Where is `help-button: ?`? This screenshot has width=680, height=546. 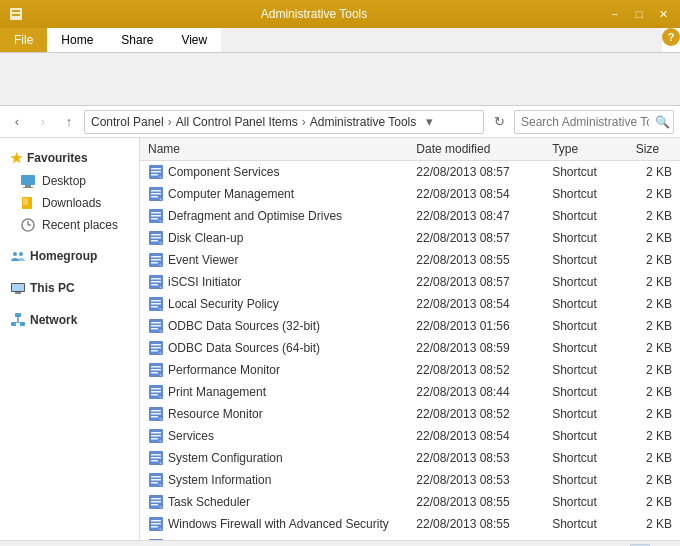 help-button: ? is located at coordinates (671, 37).